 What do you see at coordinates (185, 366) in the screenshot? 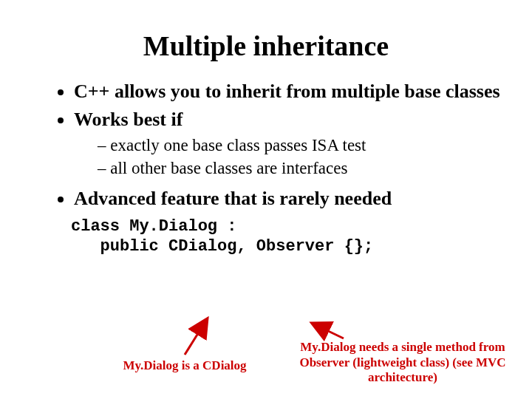
I see `annotation-left: My.Dialog is a CDialog` at bounding box center [185, 366].